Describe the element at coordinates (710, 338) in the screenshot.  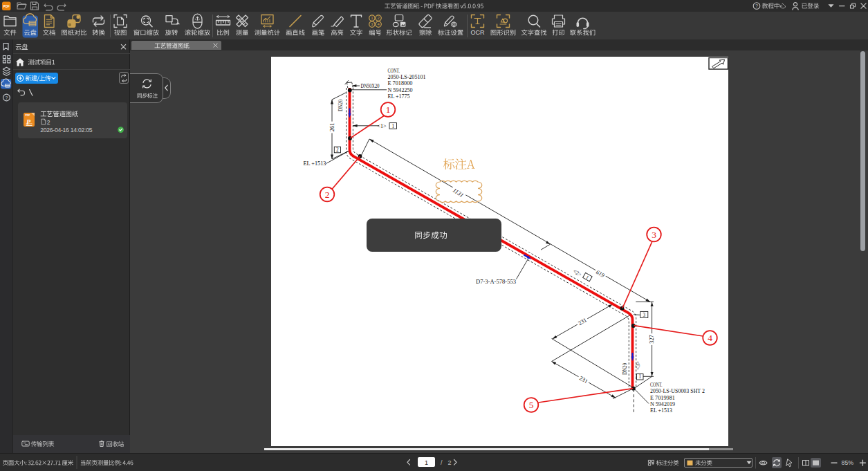
I see `svg-text: 4` at that location.